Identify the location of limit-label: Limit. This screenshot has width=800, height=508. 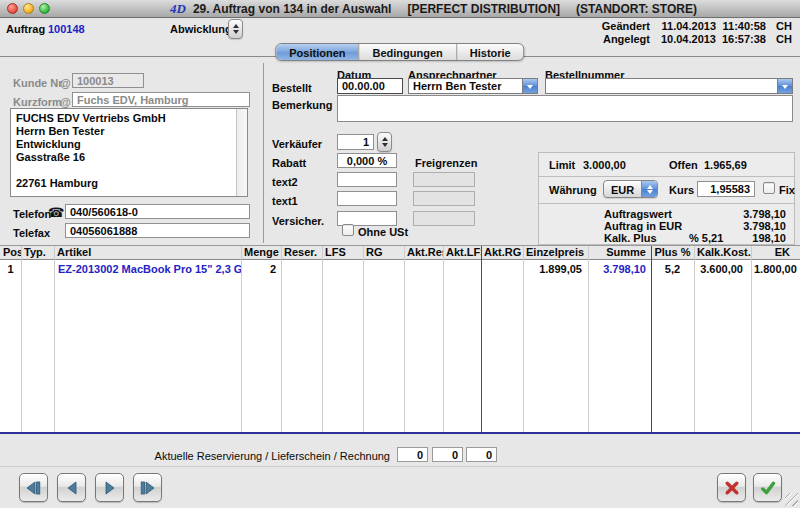
(562, 165).